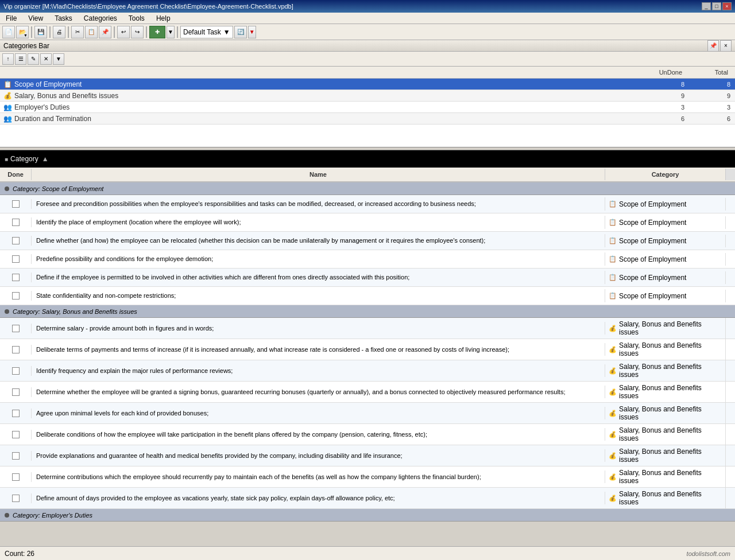 The image size is (735, 560). I want to click on task-row: State confidentiality and non-compete re…, so click(368, 296).